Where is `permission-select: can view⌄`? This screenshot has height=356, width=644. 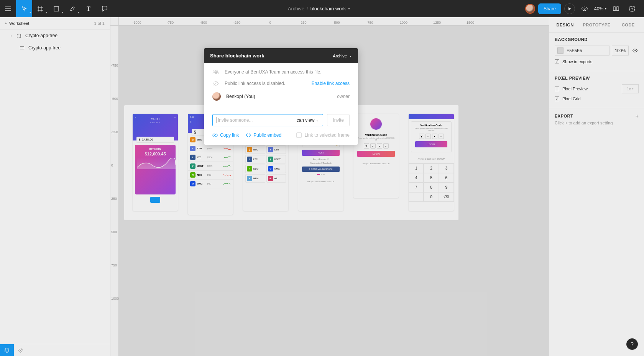
permission-select: can view⌄ is located at coordinates (308, 120).